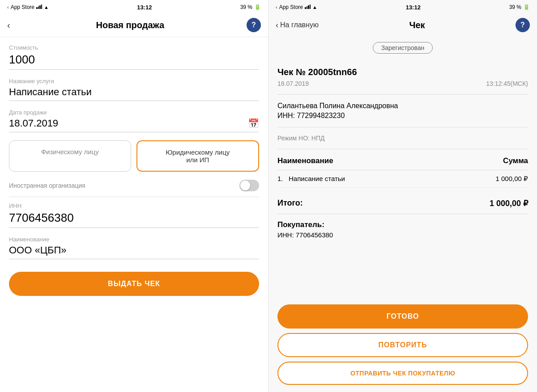  Describe the element at coordinates (403, 345) in the screenshot. I see `repeat-button: ПОВТОРИТЬ` at that location.